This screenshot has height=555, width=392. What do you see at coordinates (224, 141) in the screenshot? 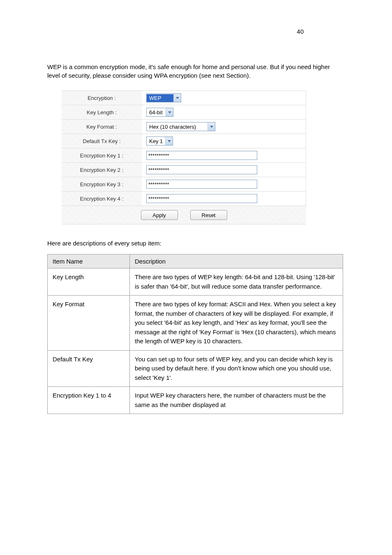
I see `form-control: Key 1` at bounding box center [224, 141].